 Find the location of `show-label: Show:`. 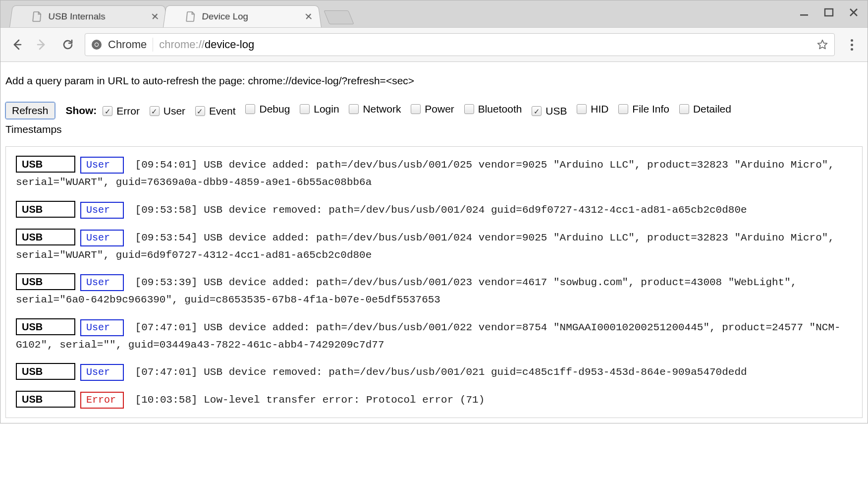

show-label: Show: is located at coordinates (81, 110).